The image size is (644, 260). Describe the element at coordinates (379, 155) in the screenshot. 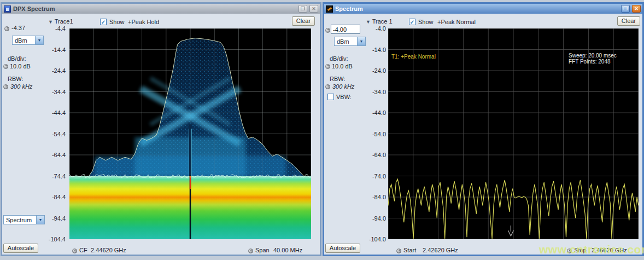

I see `y-tick-label: -64.0` at that location.